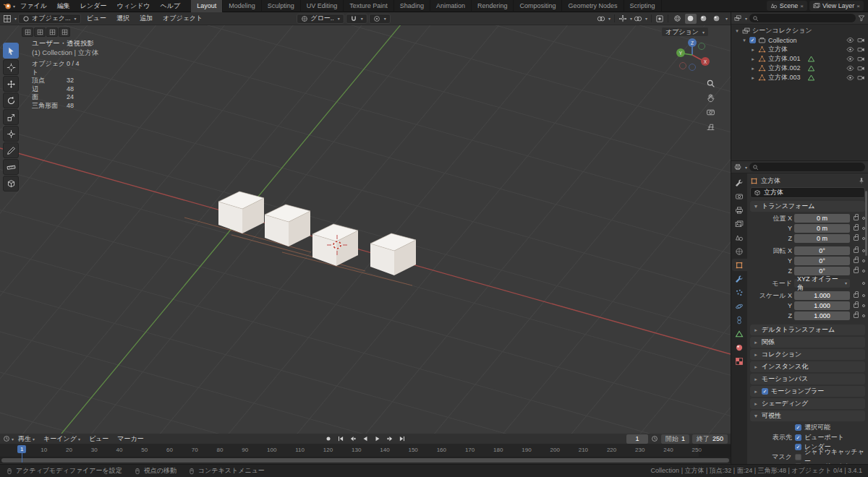 Image resolution: width=868 pixels, height=477 pixels. Describe the element at coordinates (738, 18) in the screenshot. I see `outliner-editor-icon` at that location.